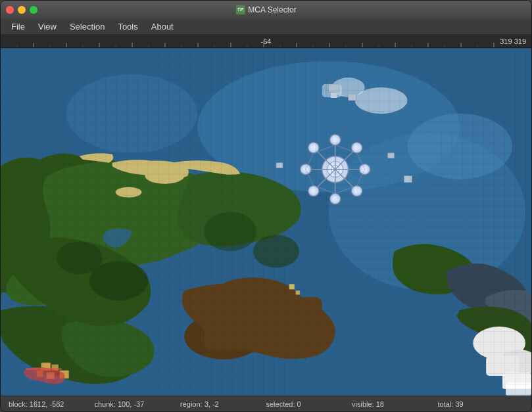  I want to click on window-controls, so click(22, 10).